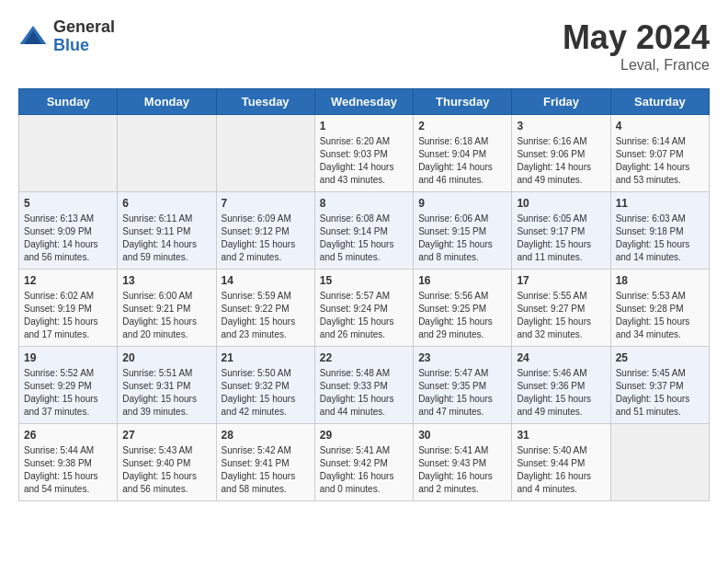  Describe the element at coordinates (266, 281) in the screenshot. I see `day-number: 14` at that location.